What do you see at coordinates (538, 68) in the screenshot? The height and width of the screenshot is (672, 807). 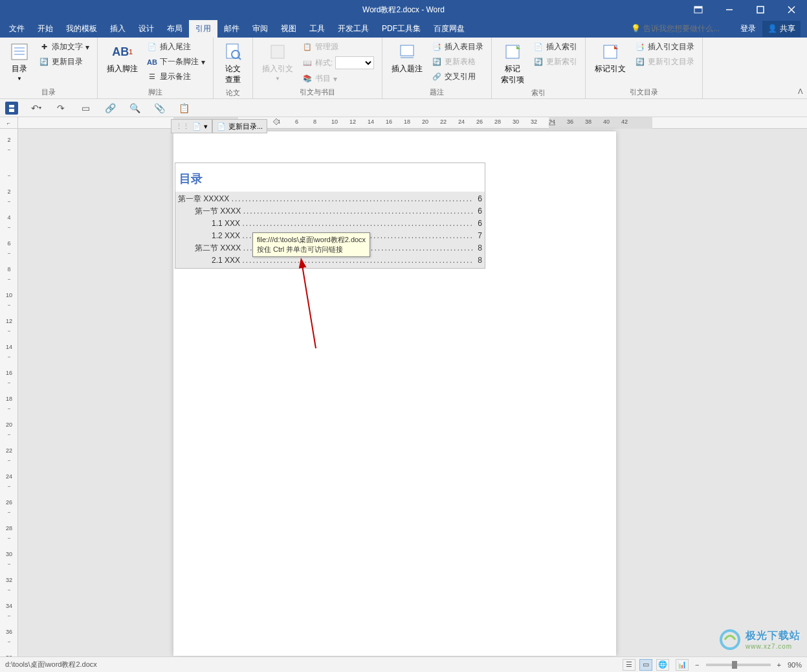 I see `group-index: 标记 索引项 📄插入索引 🔄更新索引 索引` at bounding box center [538, 68].